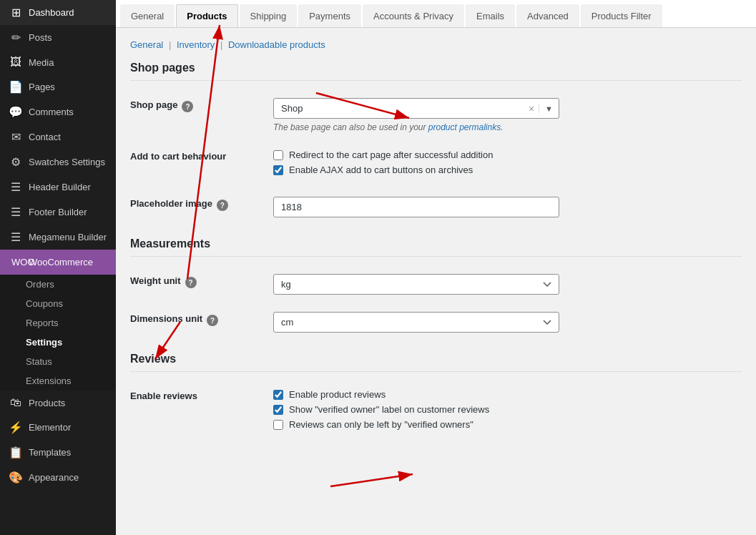 The width and height of the screenshot is (756, 535). I want to click on dimensions-unit-select: cm m mm in yd, so click(416, 322).